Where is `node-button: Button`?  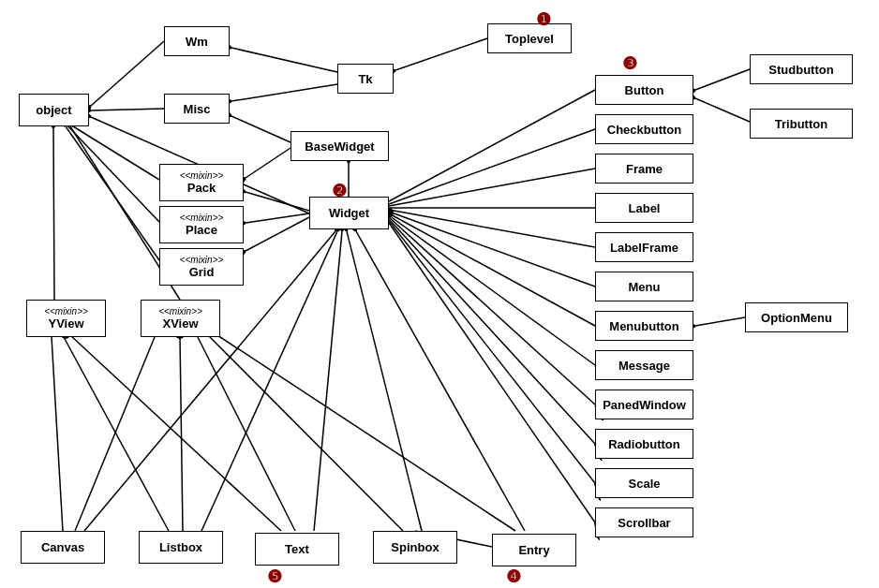
node-button: Button is located at coordinates (645, 90).